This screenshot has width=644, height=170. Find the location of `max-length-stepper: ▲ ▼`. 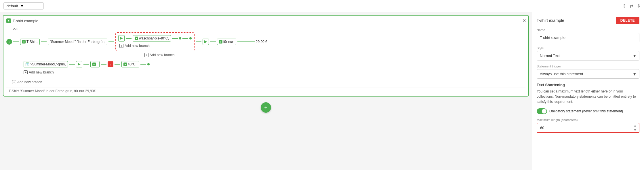

max-length-stepper: ▲ ▼ is located at coordinates (635, 128).